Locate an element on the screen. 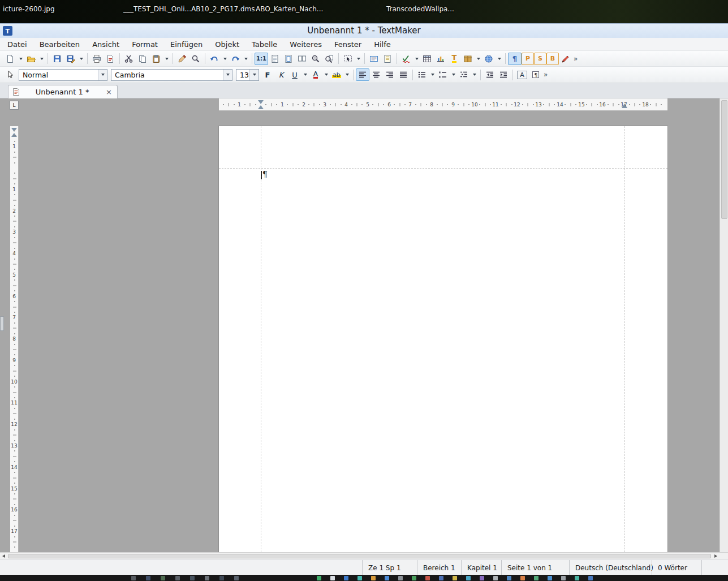  outline-list-button is located at coordinates (464, 75).